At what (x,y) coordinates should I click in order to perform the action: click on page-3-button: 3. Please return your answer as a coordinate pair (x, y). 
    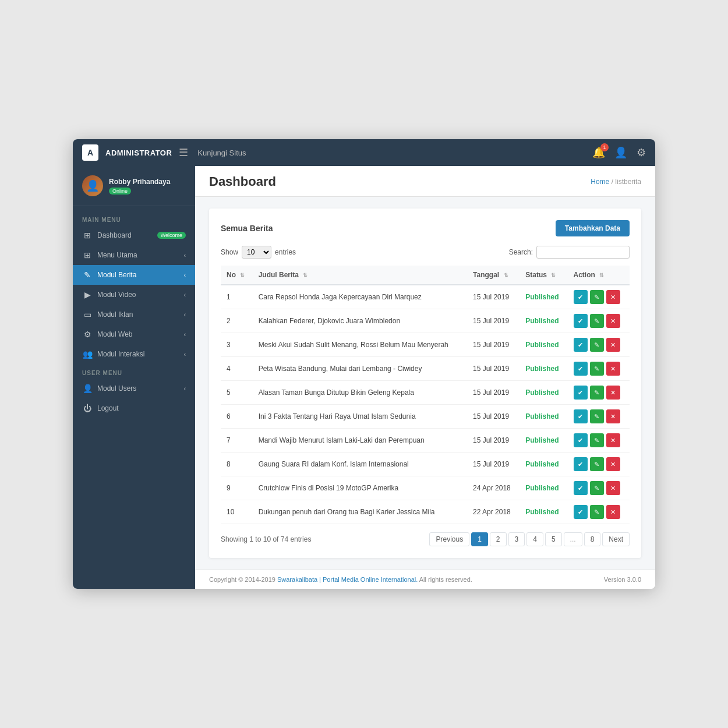
    Looking at the image, I should click on (517, 539).